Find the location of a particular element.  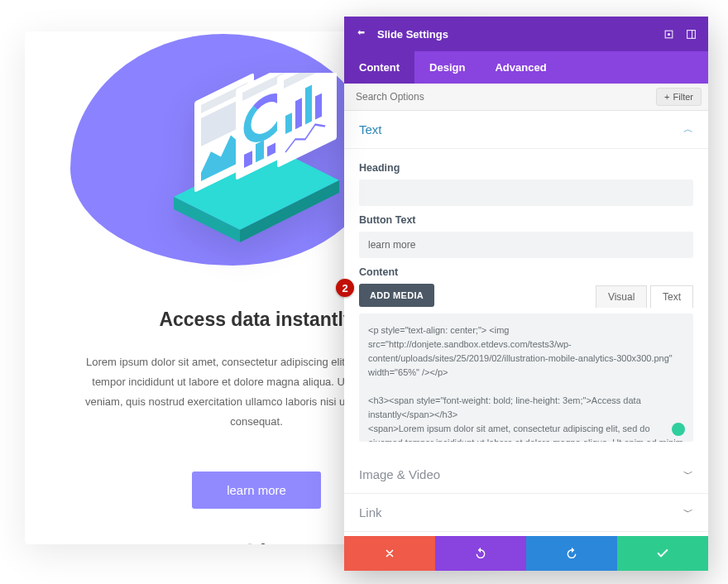

section-image-video-header: Image & Video ﹀ is located at coordinates (526, 475).